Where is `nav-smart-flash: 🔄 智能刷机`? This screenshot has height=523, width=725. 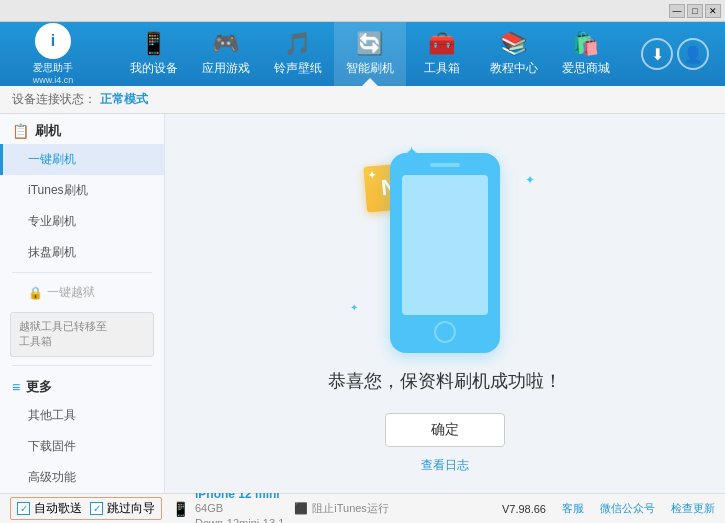 nav-smart-flash: 🔄 智能刷机 is located at coordinates (370, 54).